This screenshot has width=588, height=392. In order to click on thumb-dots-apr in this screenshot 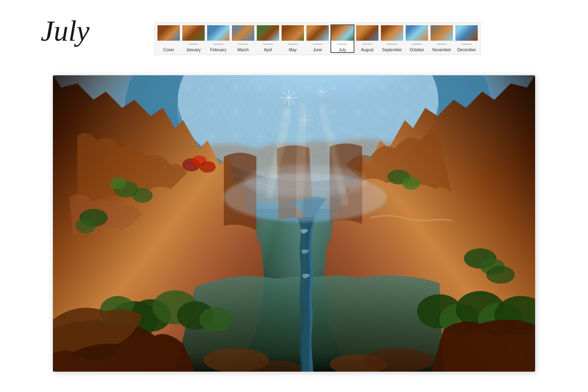, I will do `click(268, 44)`.